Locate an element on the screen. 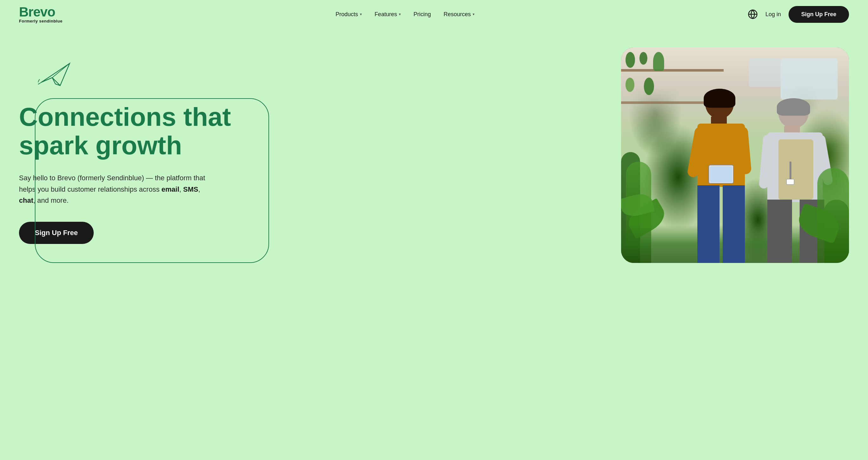 This screenshot has height=460, width=868. hero-title: Connections that spark growth is located at coordinates (127, 131).